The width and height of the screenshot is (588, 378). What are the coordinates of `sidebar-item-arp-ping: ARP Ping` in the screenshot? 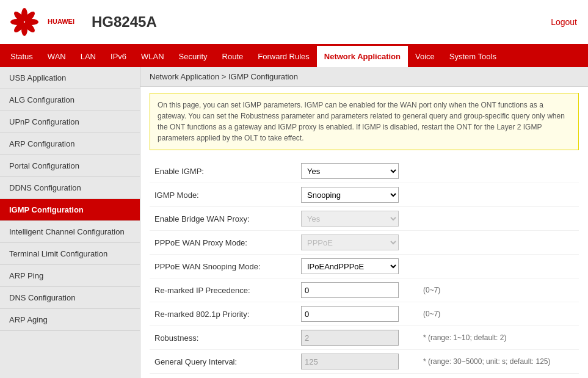 It's located at (70, 276).